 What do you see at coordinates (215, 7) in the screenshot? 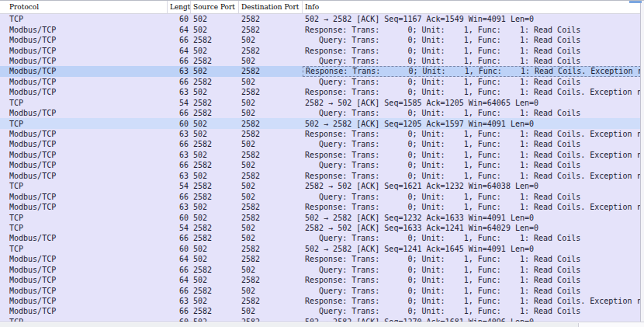
I see `column-header-source-port: Source Port` at bounding box center [215, 7].